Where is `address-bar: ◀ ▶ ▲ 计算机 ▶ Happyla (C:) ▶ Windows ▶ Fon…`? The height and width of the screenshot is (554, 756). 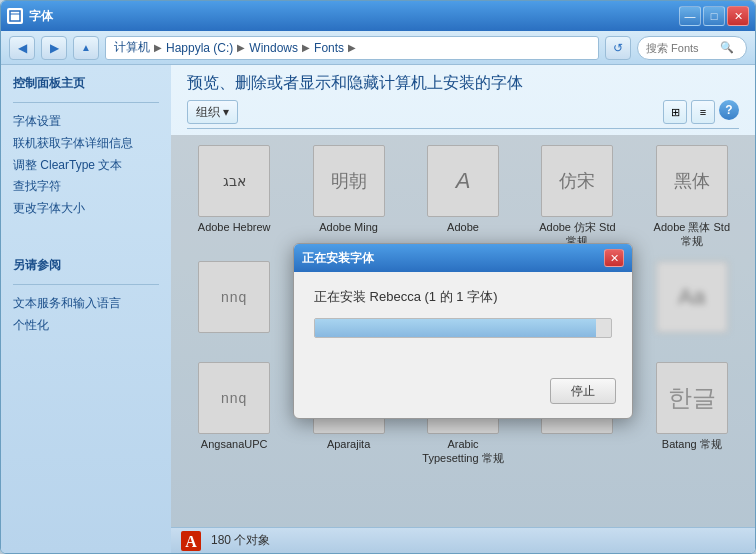
address-bar: ◀ ▶ ▲ 计算机 ▶ Happyla (C:) ▶ Windows ▶ Fon… is located at coordinates (378, 48).